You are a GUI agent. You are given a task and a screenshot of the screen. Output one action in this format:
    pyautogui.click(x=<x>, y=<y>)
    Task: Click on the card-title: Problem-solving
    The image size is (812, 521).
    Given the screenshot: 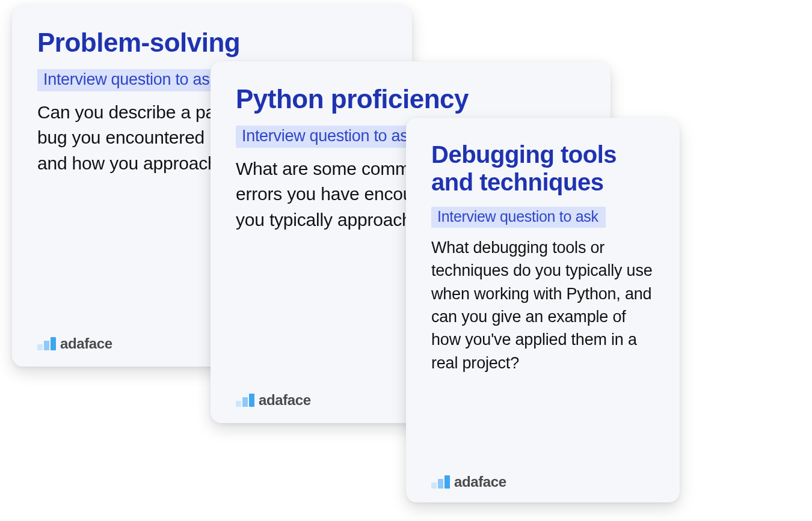 What is the action you would take?
    pyautogui.click(x=212, y=43)
    